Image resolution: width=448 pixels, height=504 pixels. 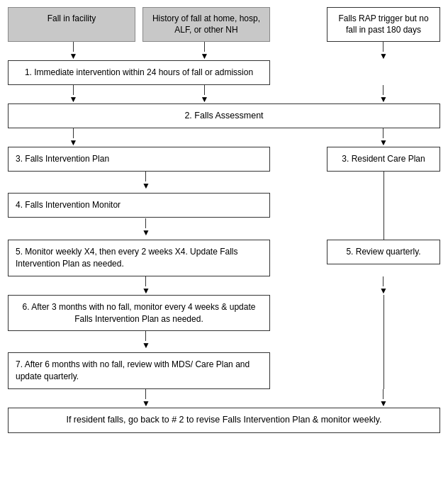 I want to click on arrow-step5: ▼, so click(x=146, y=286).